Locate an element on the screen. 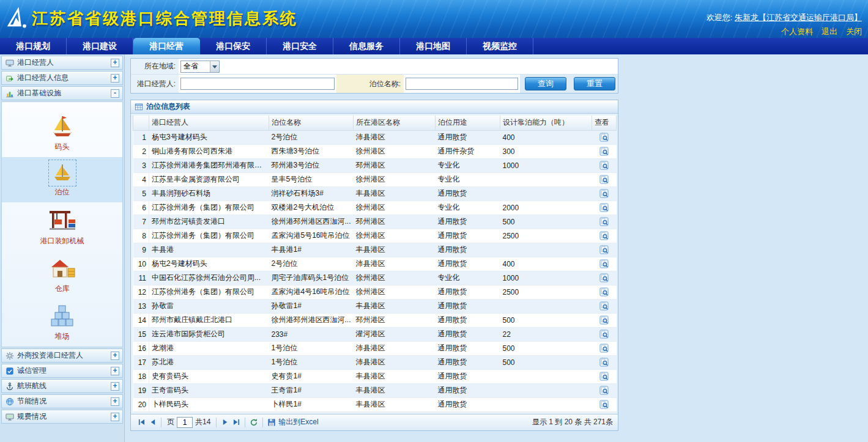  facility-item-berth: 泊位 is located at coordinates (62, 180).